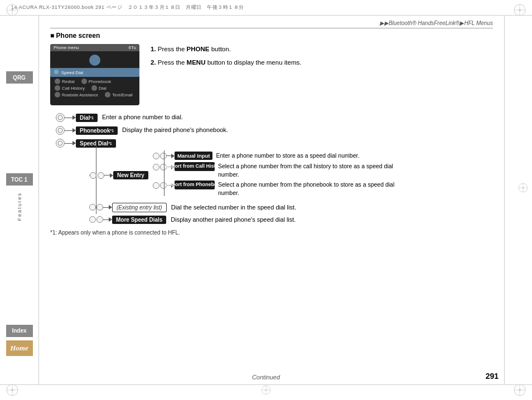 The image size is (532, 400). What do you see at coordinates (20, 348) in the screenshot?
I see `sidebar-btn-home: Home` at bounding box center [20, 348].